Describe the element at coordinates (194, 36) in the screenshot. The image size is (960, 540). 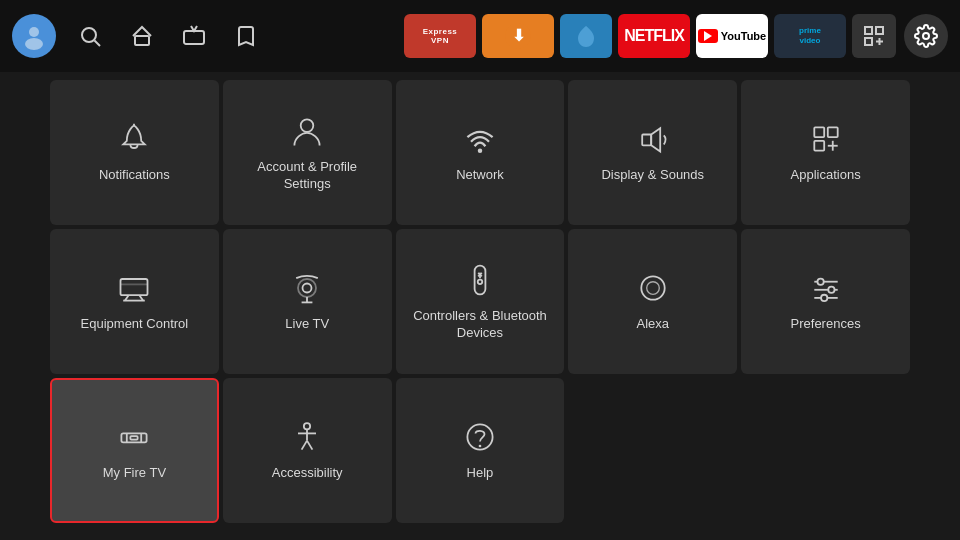
I see `live-tv-button` at that location.